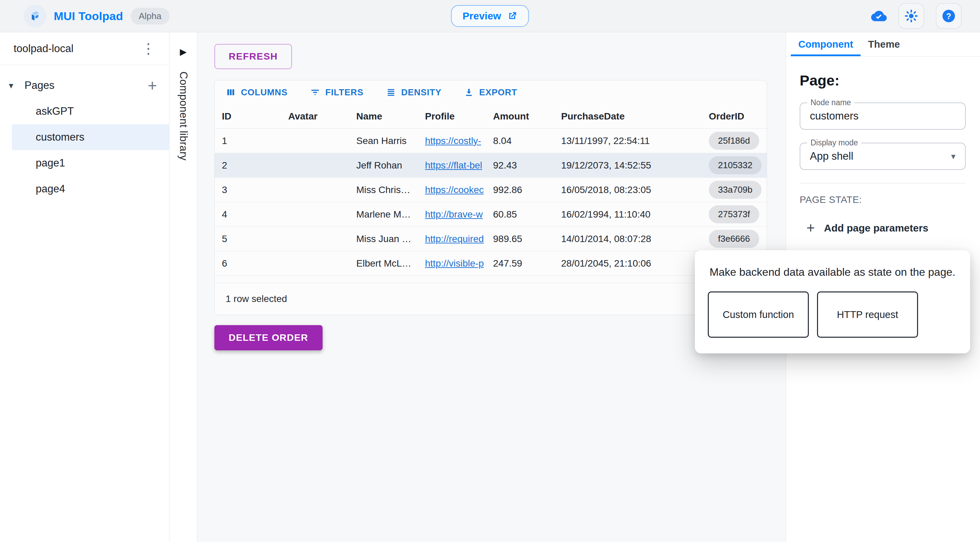  What do you see at coordinates (738, 116) in the screenshot?
I see `column-header-orderid: OrderID` at bounding box center [738, 116].